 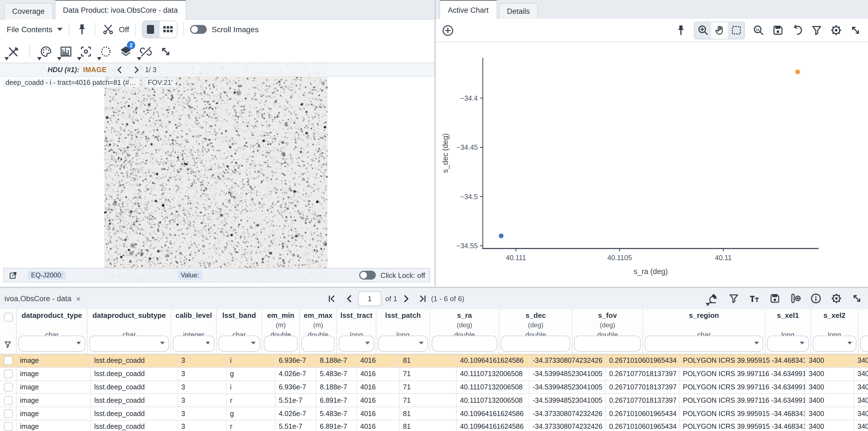 I want to click on column-header-calib_level: calib_levelinteger, so click(x=194, y=331).